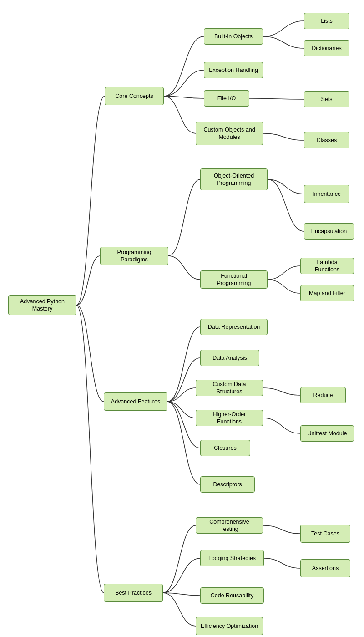  What do you see at coordinates (133, 593) in the screenshot?
I see `node-best_practices: Best Practices` at bounding box center [133, 593].